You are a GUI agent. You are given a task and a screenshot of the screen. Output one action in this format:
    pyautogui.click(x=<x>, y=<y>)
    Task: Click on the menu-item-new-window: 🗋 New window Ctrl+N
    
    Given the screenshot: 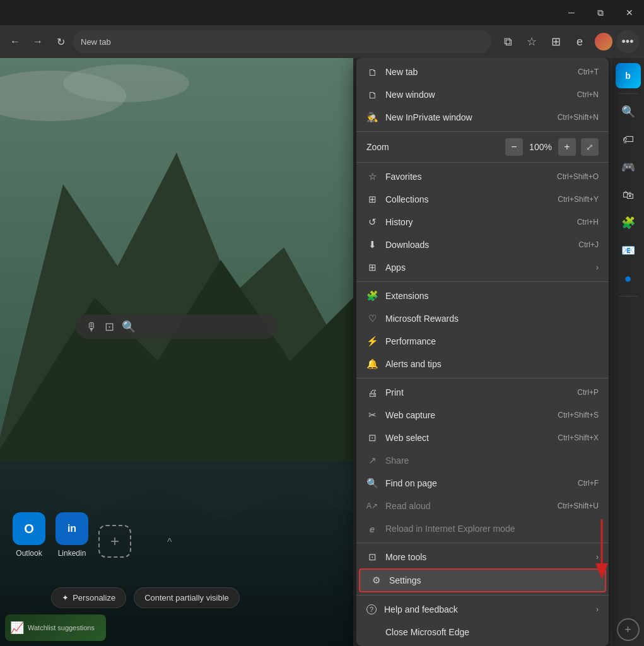 What is the action you would take?
    pyautogui.click(x=483, y=95)
    